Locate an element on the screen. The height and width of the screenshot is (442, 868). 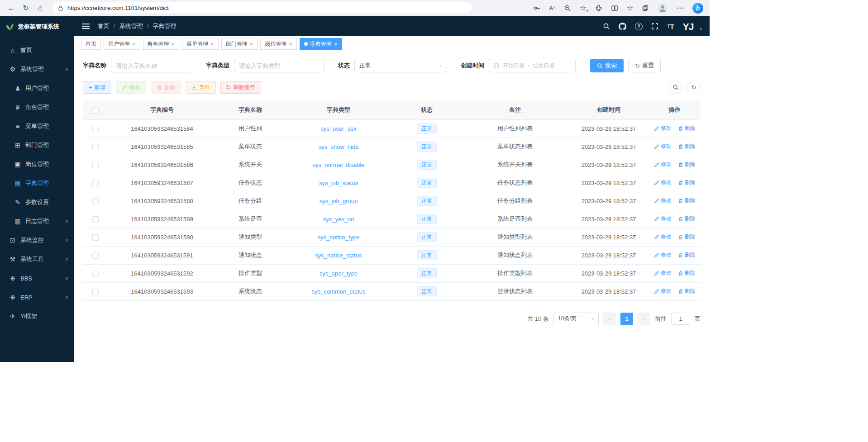
profile-avatar is located at coordinates (663, 8).